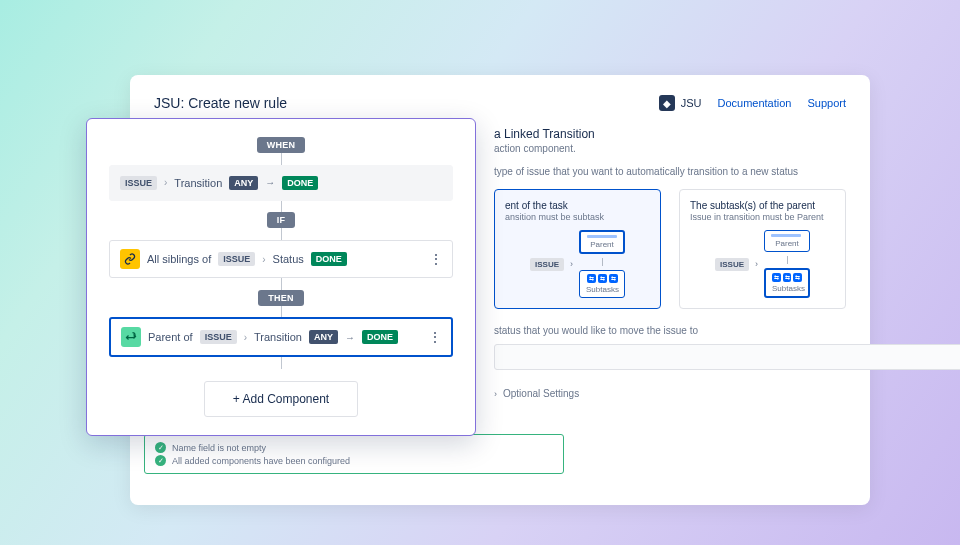 The height and width of the screenshot is (545, 960). What do you see at coordinates (281, 259) in the screenshot?
I see `if-row: All siblings of ISSUE › Status DONE ⋮` at bounding box center [281, 259].